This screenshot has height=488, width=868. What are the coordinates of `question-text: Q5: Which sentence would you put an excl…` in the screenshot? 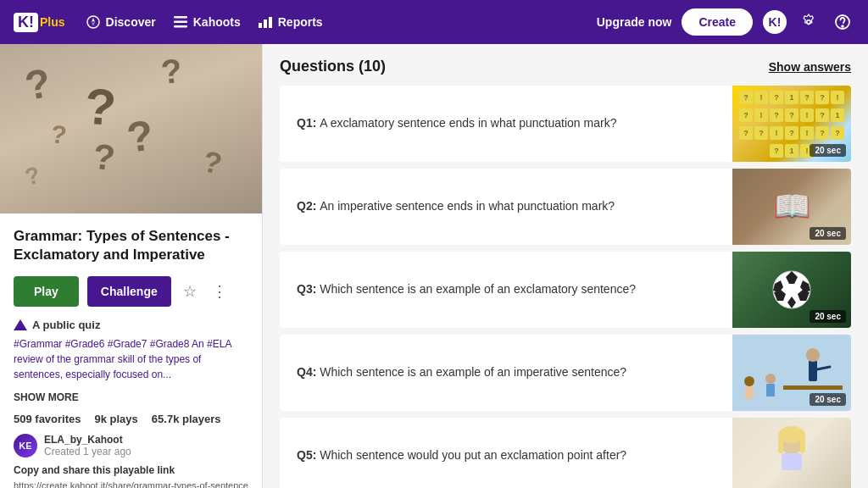 It's located at (506, 456).